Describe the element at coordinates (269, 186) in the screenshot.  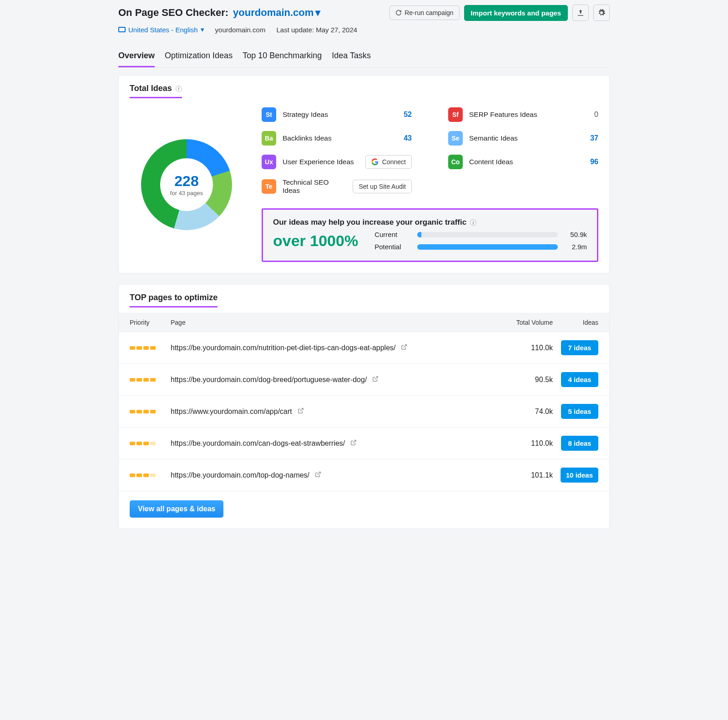
I see `idea-badge: Te` at that location.